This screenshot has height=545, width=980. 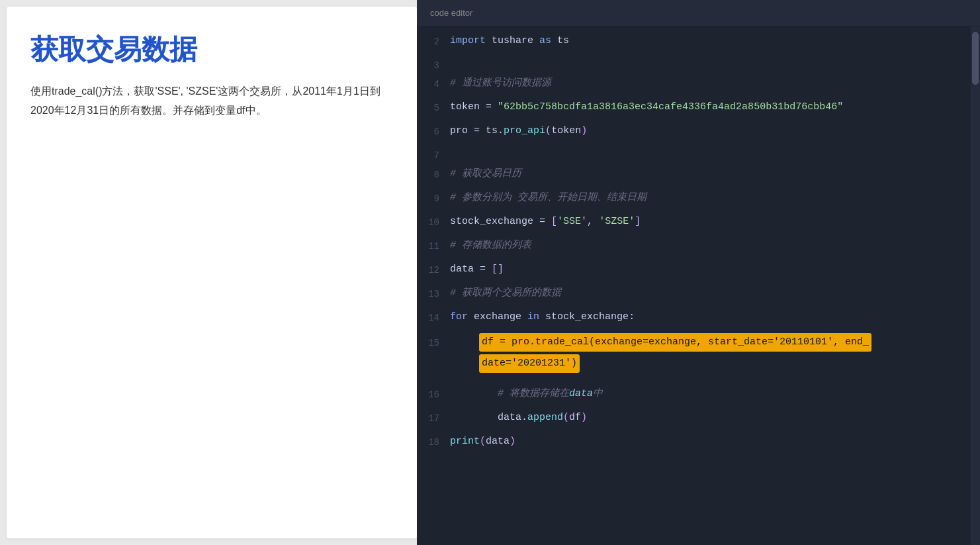 I want to click on line-content-10: stock_exchange = ['SSE', 'SZSE'], so click(x=711, y=222).